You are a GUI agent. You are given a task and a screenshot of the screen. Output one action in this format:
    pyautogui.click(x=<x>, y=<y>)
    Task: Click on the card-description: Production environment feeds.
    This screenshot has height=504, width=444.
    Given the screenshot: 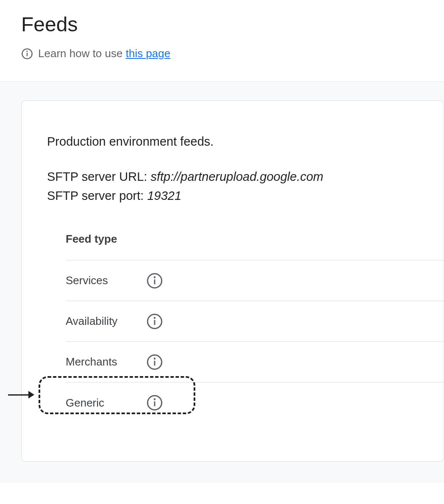 What is the action you would take?
    pyautogui.click(x=245, y=141)
    